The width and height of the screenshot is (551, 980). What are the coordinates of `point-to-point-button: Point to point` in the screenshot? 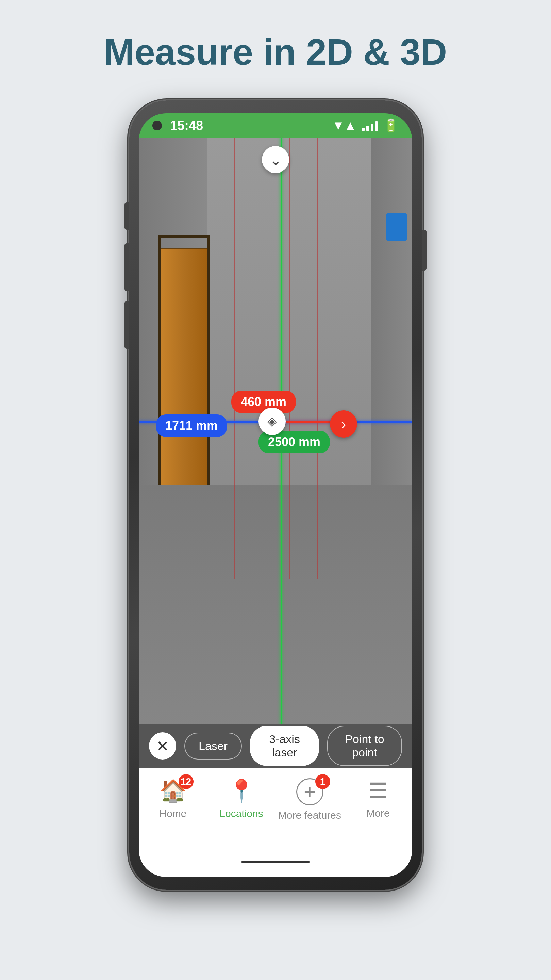 It's located at (364, 746).